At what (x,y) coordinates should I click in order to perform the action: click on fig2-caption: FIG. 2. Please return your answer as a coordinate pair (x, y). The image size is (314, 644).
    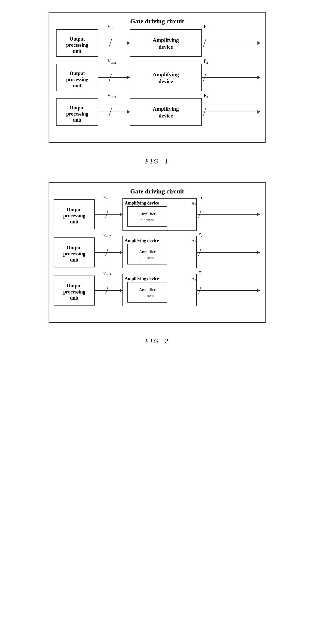
    Looking at the image, I should click on (157, 341).